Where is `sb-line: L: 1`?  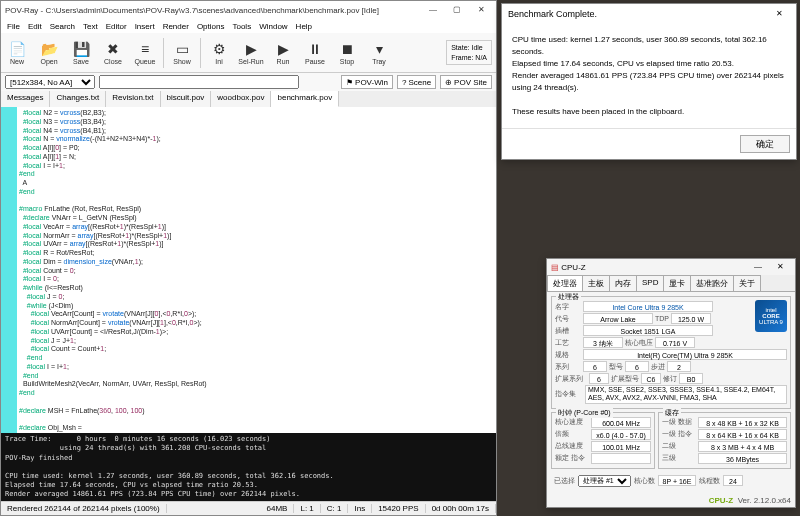
sb-line: L: 1 is located at coordinates (307, 508).